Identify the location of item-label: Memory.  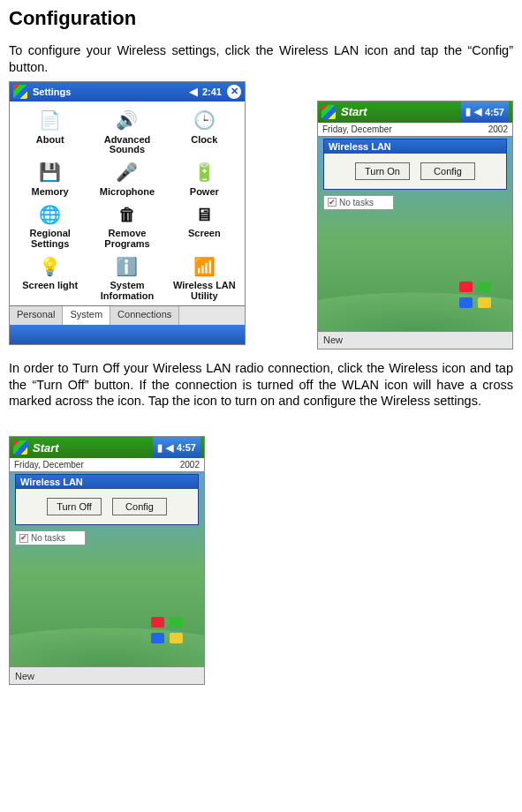
(50, 192).